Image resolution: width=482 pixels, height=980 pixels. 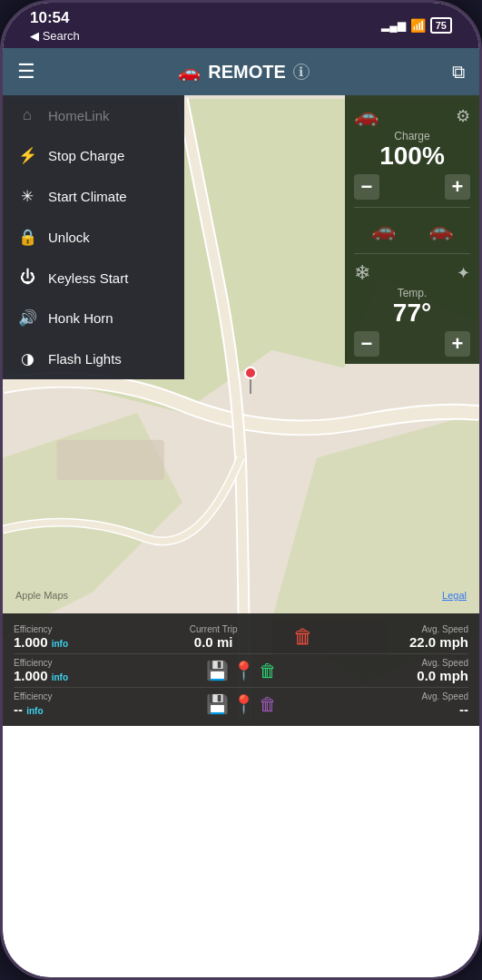 What do you see at coordinates (390, 697) in the screenshot?
I see `avg-label-3: Avg. Speed` at bounding box center [390, 697].